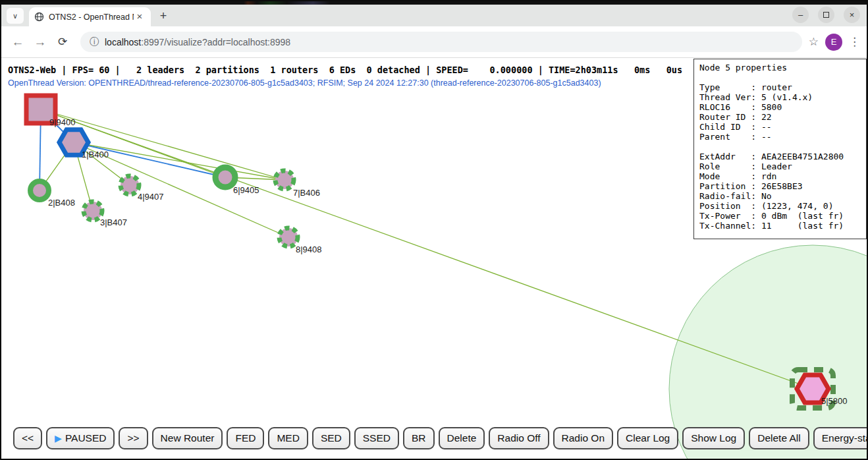 Image resolution: width=868 pixels, height=460 pixels. Describe the element at coordinates (826, 14) in the screenshot. I see `window-controls: – ×` at that location.